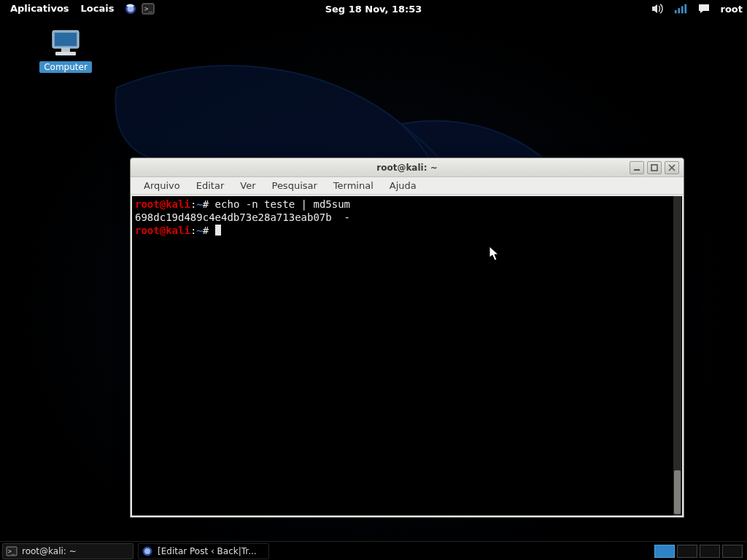  I want to click on browser-icon, so click(147, 551).